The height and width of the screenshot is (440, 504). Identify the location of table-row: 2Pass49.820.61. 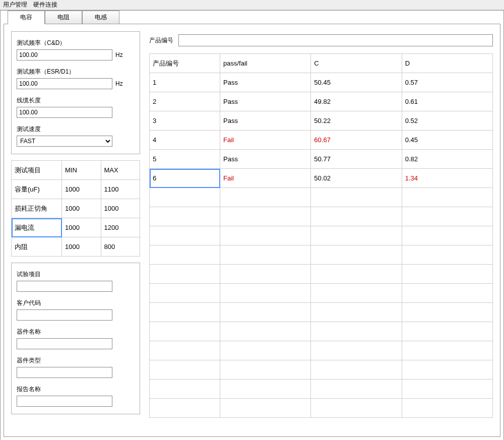
(322, 102).